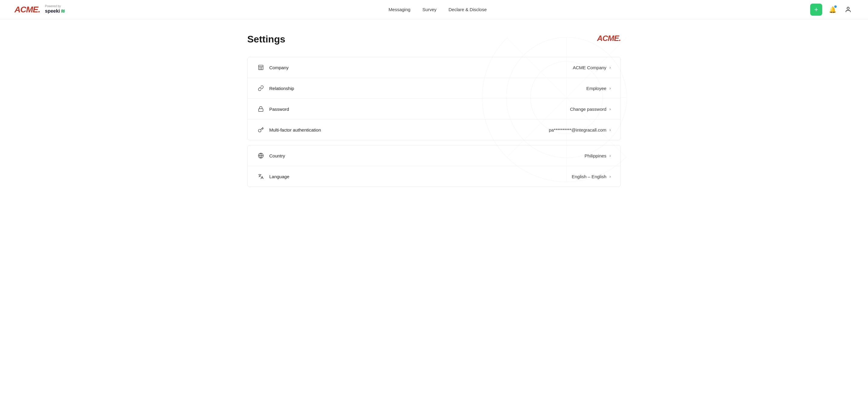 This screenshot has width=868, height=398. What do you see at coordinates (832, 9) in the screenshot?
I see `header-actions: + 🔔` at bounding box center [832, 9].